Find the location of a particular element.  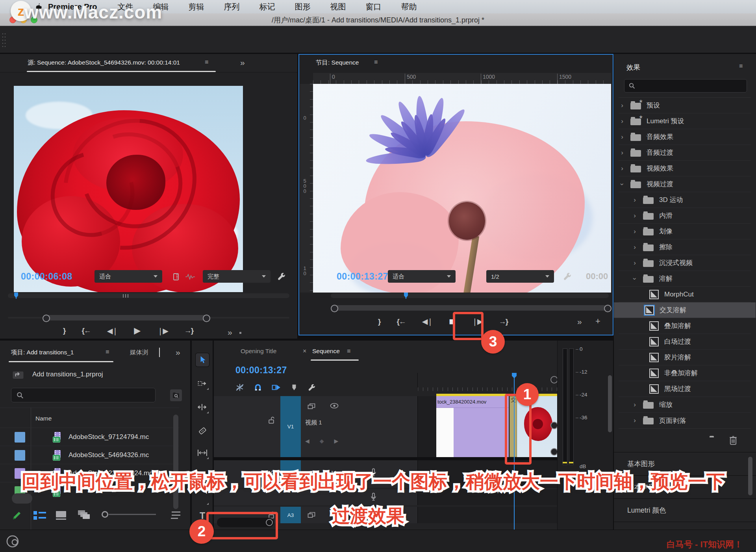

track-select-forward-tool is located at coordinates (202, 383).